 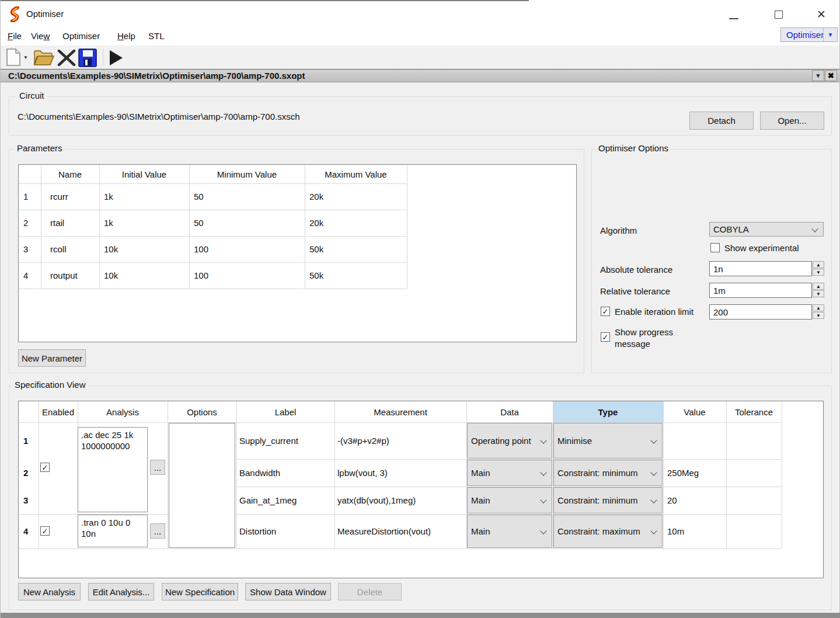 What do you see at coordinates (247, 174) in the screenshot?
I see `column-header-minimum-value: Minimum Value` at bounding box center [247, 174].